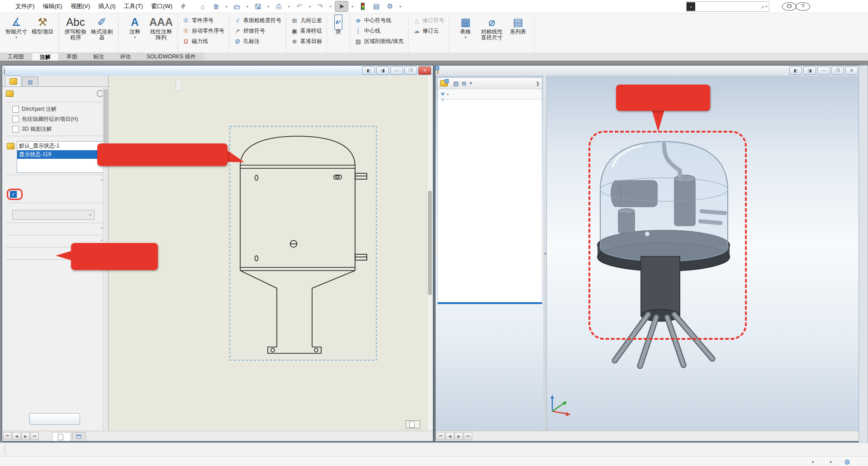  What do you see at coordinates (135, 33) in the screenshot?
I see `ribbon-button: A 注释 ▾` at bounding box center [135, 33].